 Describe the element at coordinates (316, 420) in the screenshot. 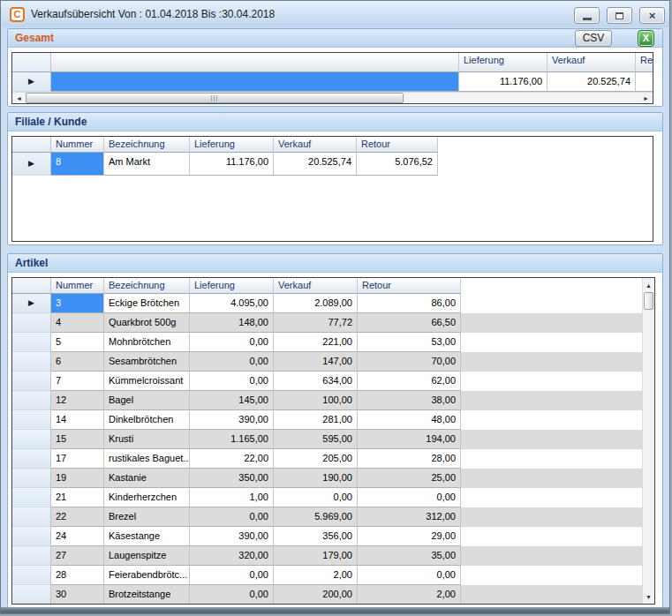

I see `cell-verkauf: 281,00` at that location.